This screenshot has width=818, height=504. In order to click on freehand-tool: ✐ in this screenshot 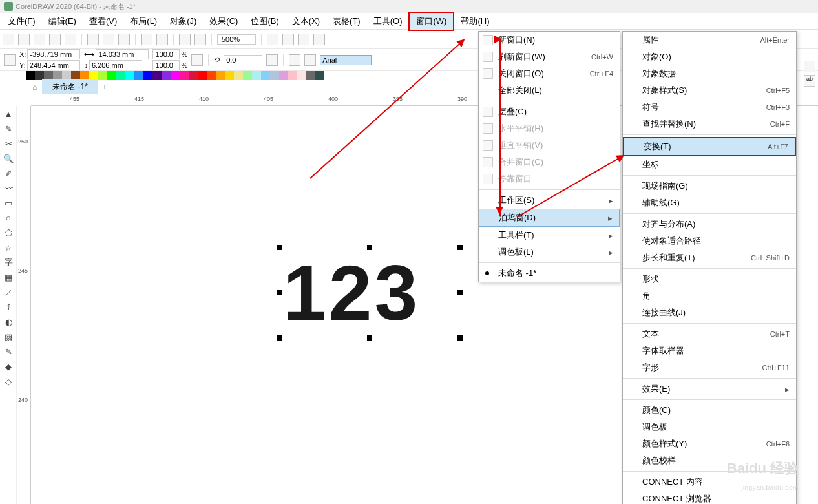, I will do `click(8, 173)`.